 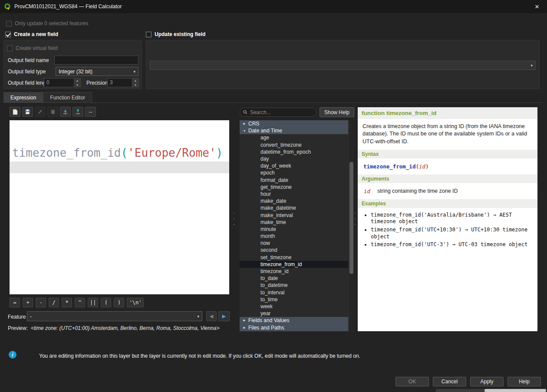 What do you see at coordinates (175, 34) in the screenshot?
I see `update-existing-field-checkbox: Update existing field` at bounding box center [175, 34].